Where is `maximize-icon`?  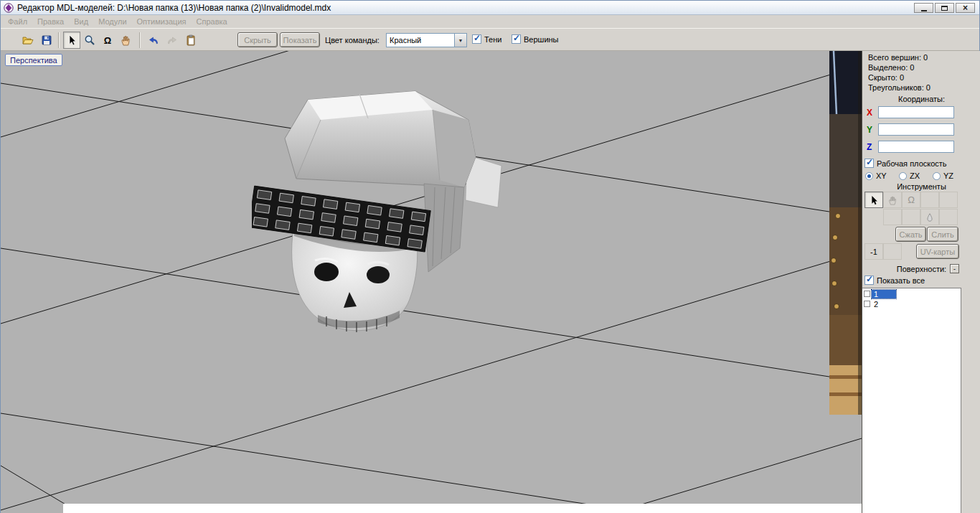 maximize-icon is located at coordinates (944, 9).